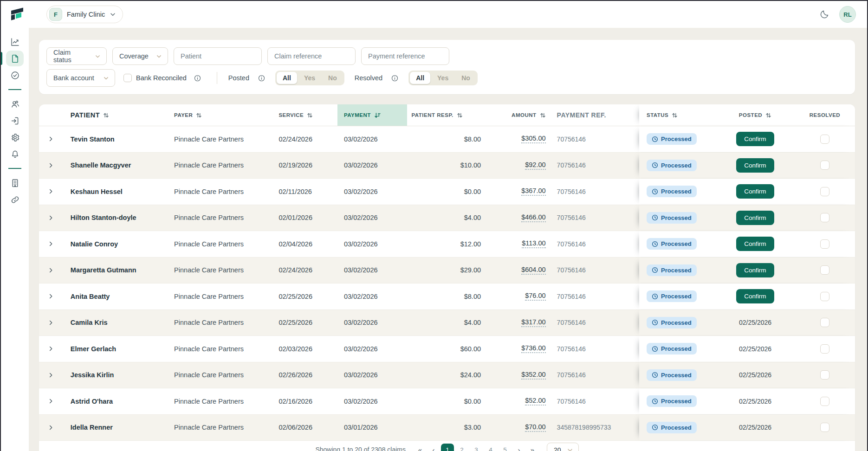 The width and height of the screenshot is (868, 451). What do you see at coordinates (51, 323) in the screenshot?
I see `chevron-right-icon` at bounding box center [51, 323].